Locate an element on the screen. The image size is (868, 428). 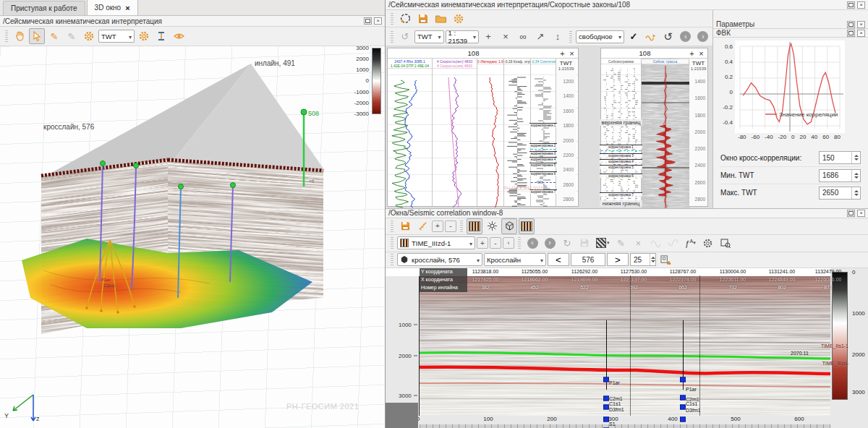
autotrack-button: ƒA▾ is located at coordinates (691, 243).